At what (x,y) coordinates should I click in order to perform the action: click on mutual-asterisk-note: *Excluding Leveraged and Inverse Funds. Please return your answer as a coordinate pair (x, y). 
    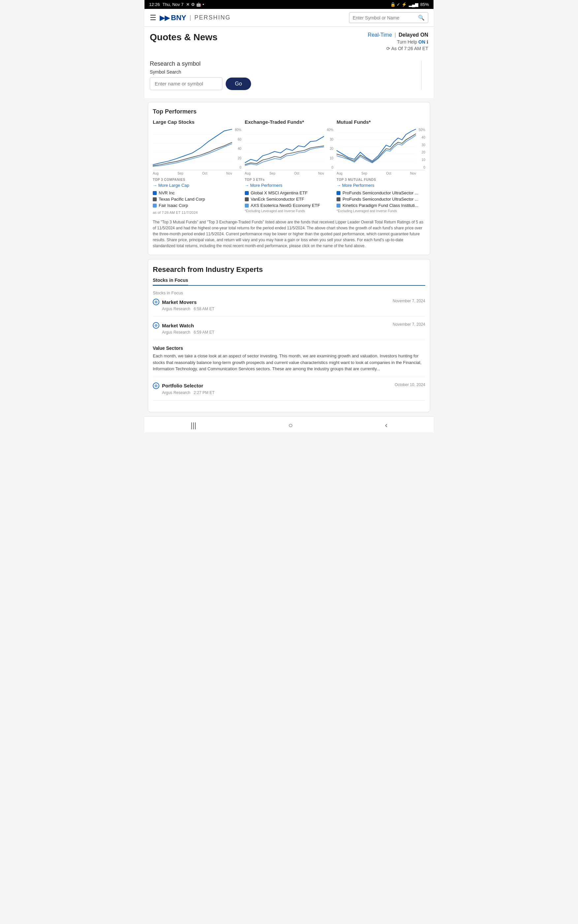
    Looking at the image, I should click on (381, 211).